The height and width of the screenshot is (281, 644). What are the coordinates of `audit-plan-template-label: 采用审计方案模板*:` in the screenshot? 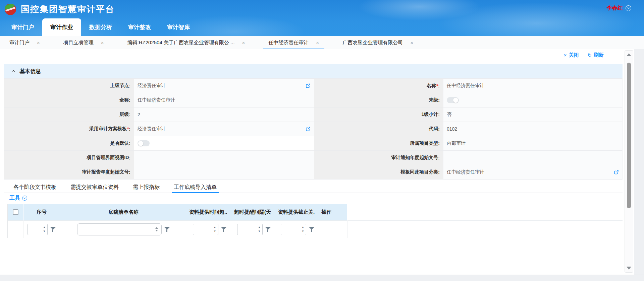 It's located at (69, 129).